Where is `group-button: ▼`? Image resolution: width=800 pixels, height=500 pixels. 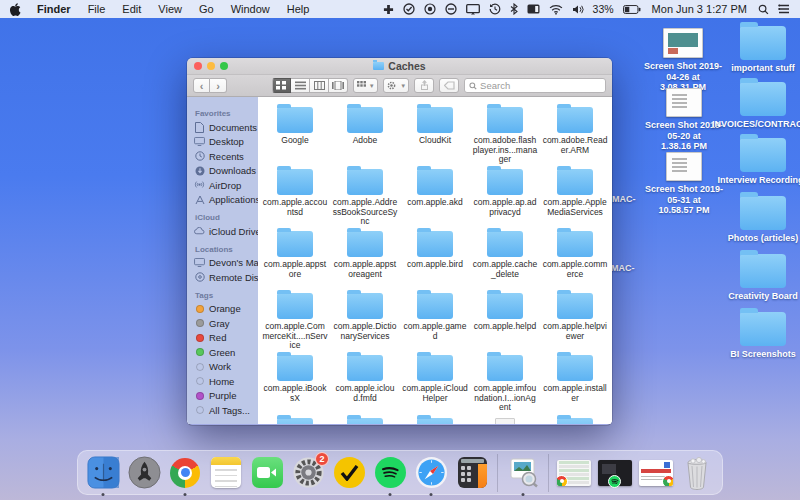
group-button: ▼ is located at coordinates (366, 86).